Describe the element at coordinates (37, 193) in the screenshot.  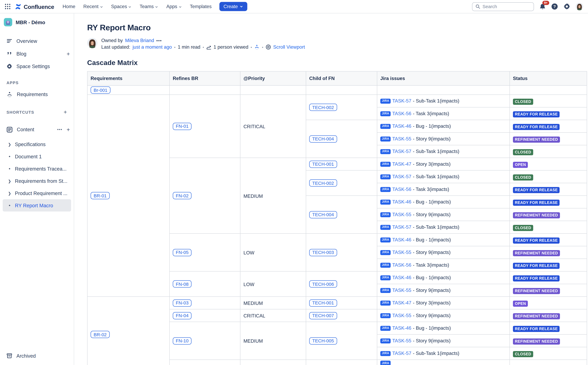
I see `tree-item-product-requirement: ❯Product Requirement ...` at that location.